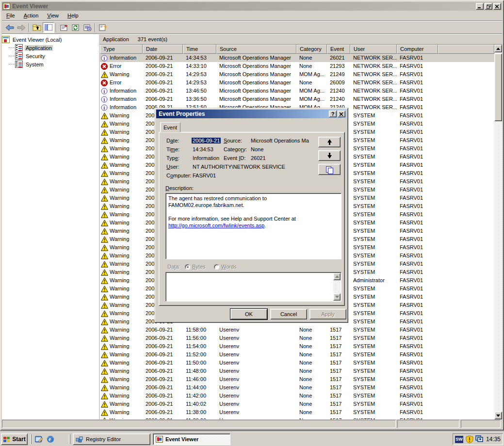 This screenshot has width=504, height=446. I want to click on data-scrollbar, so click(337, 287).